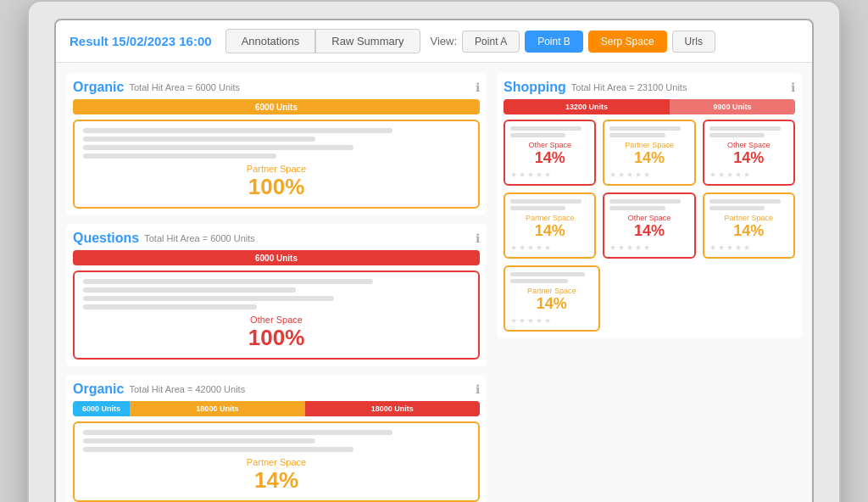  Describe the element at coordinates (587, 107) in the screenshot. I see `shopping-bar-seg1: 13200 Units` at that location.